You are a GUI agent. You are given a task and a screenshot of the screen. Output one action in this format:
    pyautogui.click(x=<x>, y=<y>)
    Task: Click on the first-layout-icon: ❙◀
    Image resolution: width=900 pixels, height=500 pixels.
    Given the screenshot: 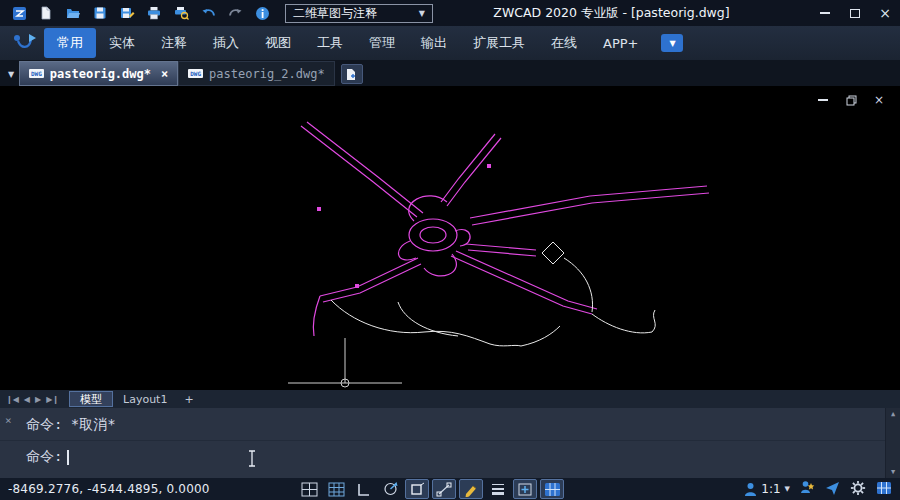 What is the action you would take?
    pyautogui.click(x=12, y=400)
    